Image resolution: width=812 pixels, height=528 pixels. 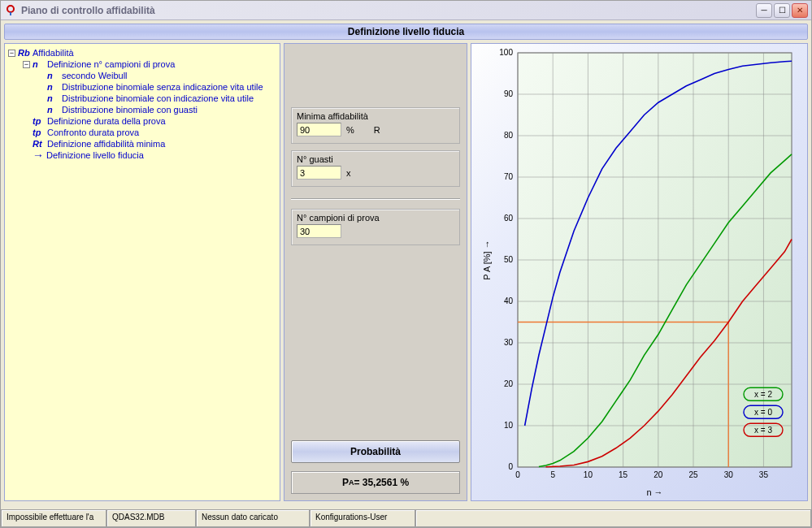 I want to click on app-icon, so click(x=11, y=11).